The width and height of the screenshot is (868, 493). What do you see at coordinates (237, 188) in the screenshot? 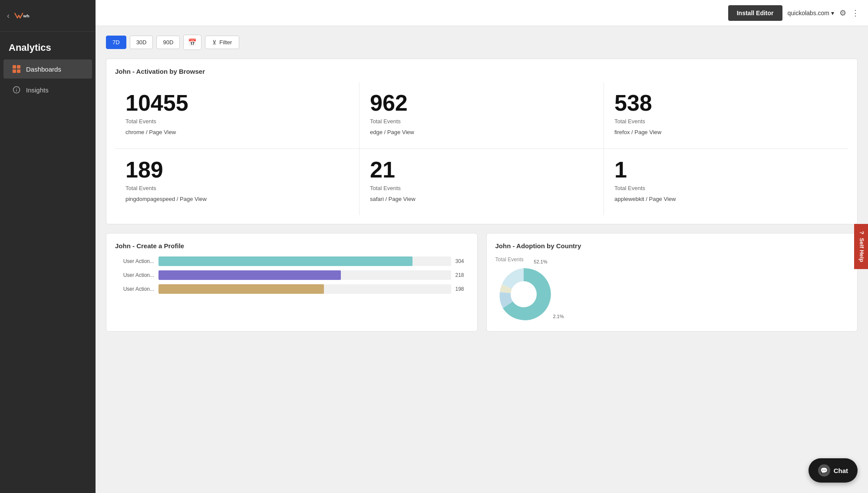
I see `stat-label-pingdom: Total Events` at bounding box center [237, 188].